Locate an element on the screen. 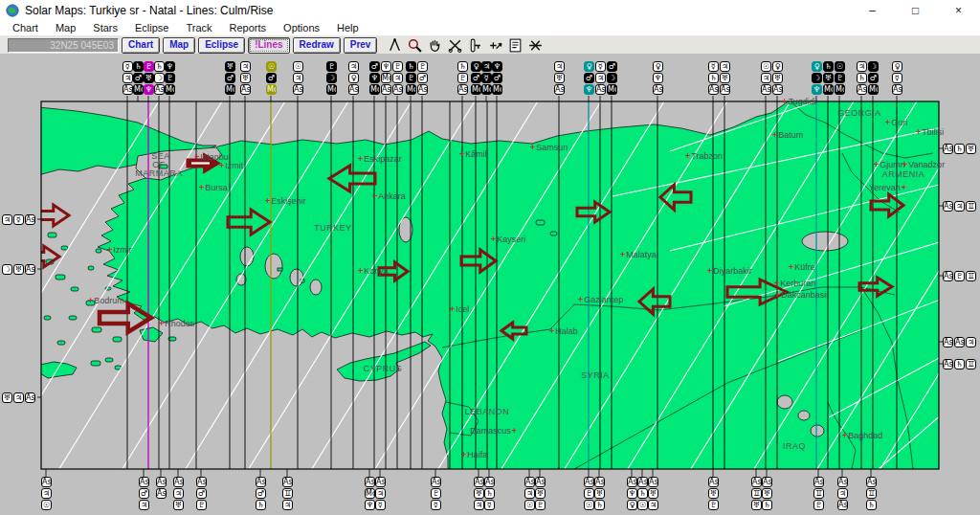 The width and height of the screenshot is (980, 515). city-name: Halab is located at coordinates (567, 331).